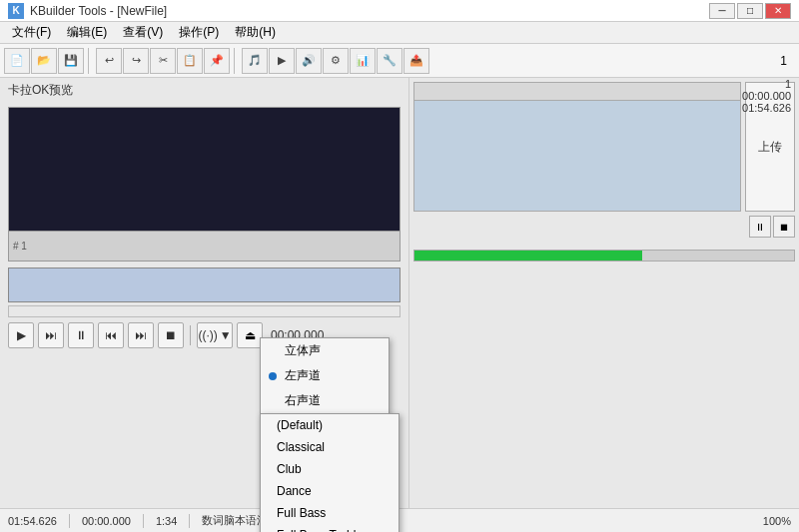  What do you see at coordinates (217, 61) in the screenshot?
I see `toolbar-paste: 📌` at bounding box center [217, 61].